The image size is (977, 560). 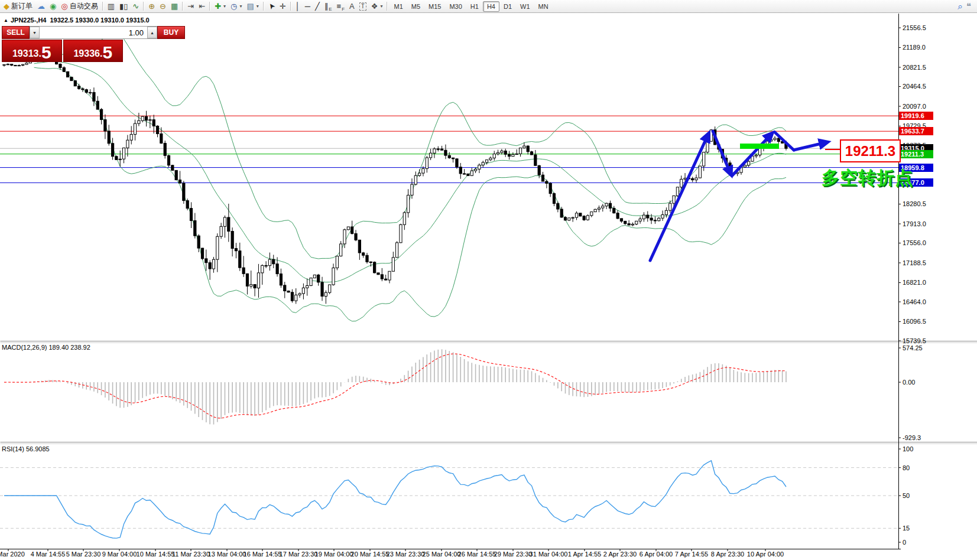 I want to click on collapse-triangle-icon: ▲, so click(x=6, y=20).